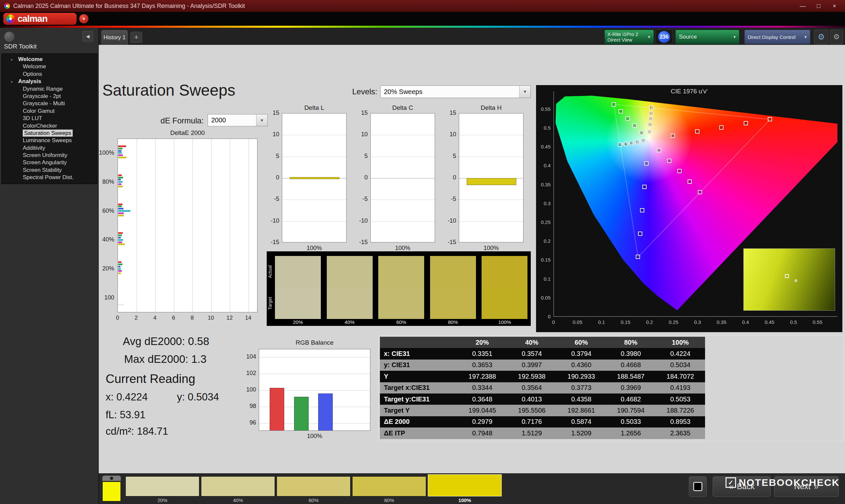 The width and height of the screenshot is (845, 504). Describe the element at coordinates (680, 365) in the screenshot. I see `table-cell: 0.5034` at that location.